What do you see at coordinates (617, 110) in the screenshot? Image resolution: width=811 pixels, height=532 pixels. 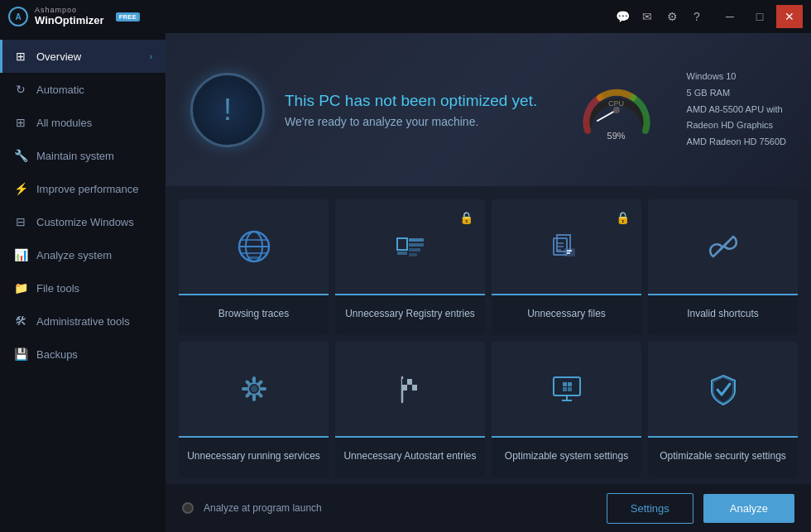 I see `gauge-section: CPU 59%` at bounding box center [617, 110].